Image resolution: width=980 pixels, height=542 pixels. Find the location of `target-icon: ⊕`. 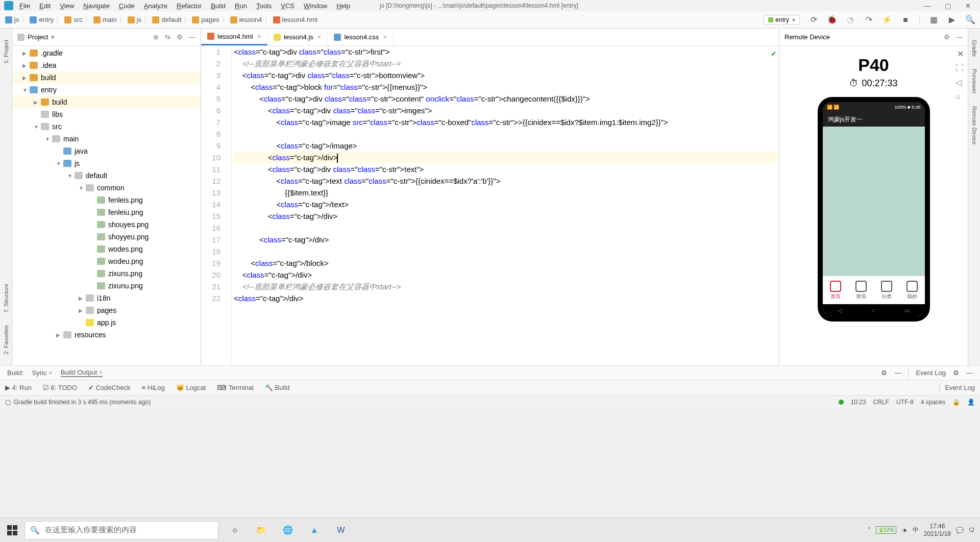

target-icon: ⊕ is located at coordinates (156, 37).